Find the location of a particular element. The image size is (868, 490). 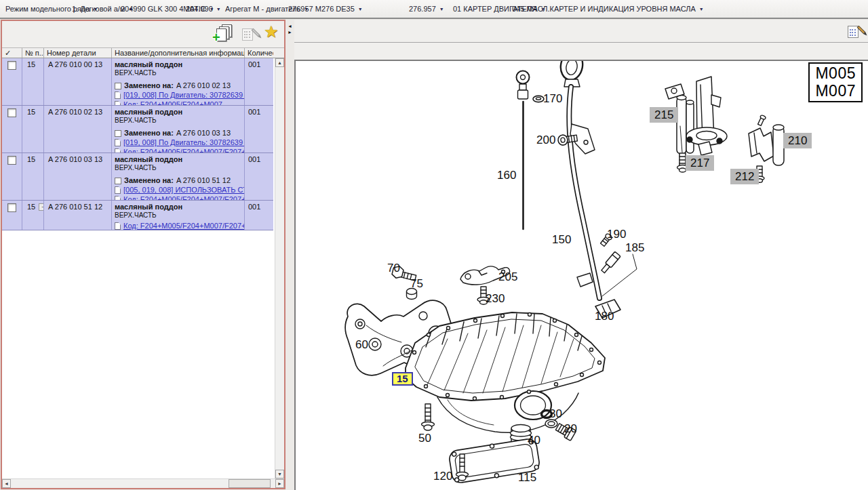

callout-230: 230 is located at coordinates (495, 298).